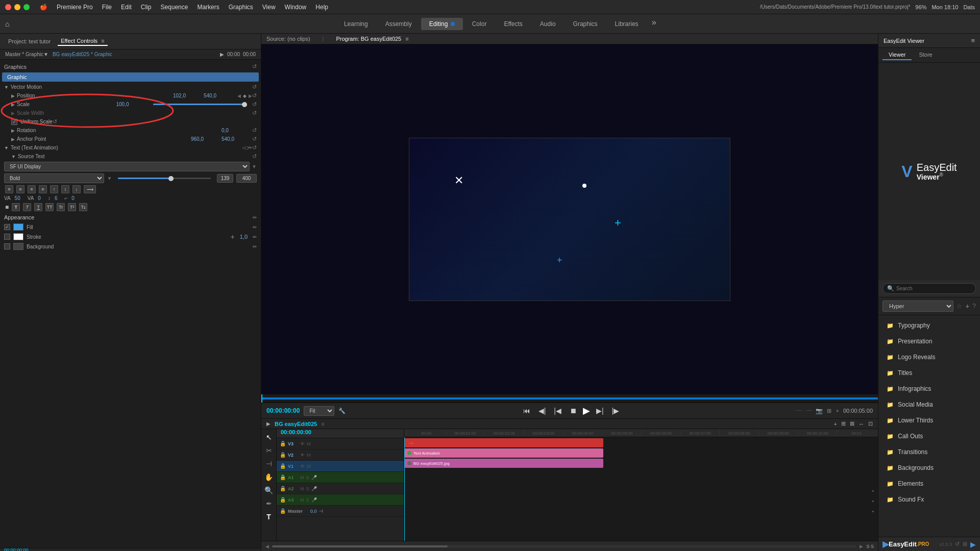 The width and height of the screenshot is (980, 551). What do you see at coordinates (239, 96) in the screenshot?
I see `keyframe-prev: ◀` at bounding box center [239, 96].